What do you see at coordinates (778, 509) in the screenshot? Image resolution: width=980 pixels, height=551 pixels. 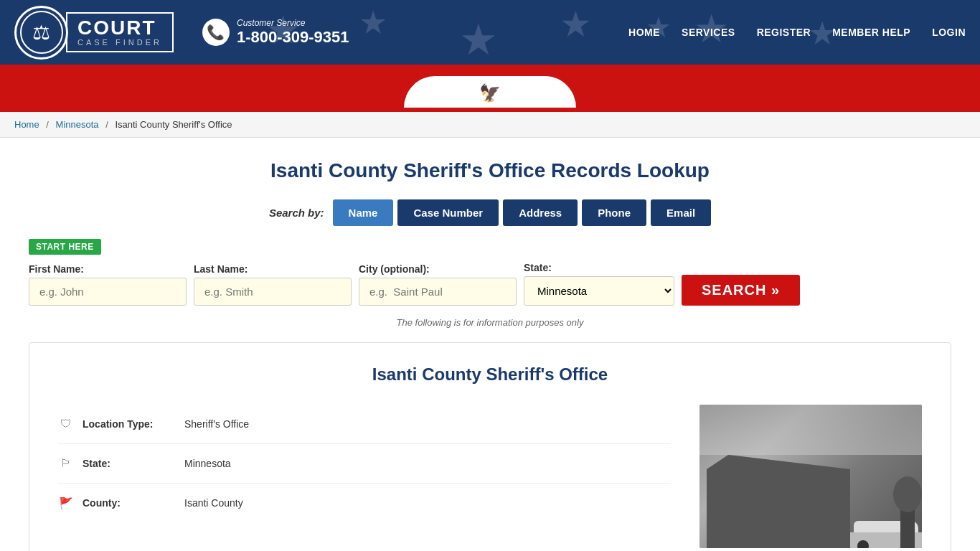 I see `building-shape` at bounding box center [778, 509].